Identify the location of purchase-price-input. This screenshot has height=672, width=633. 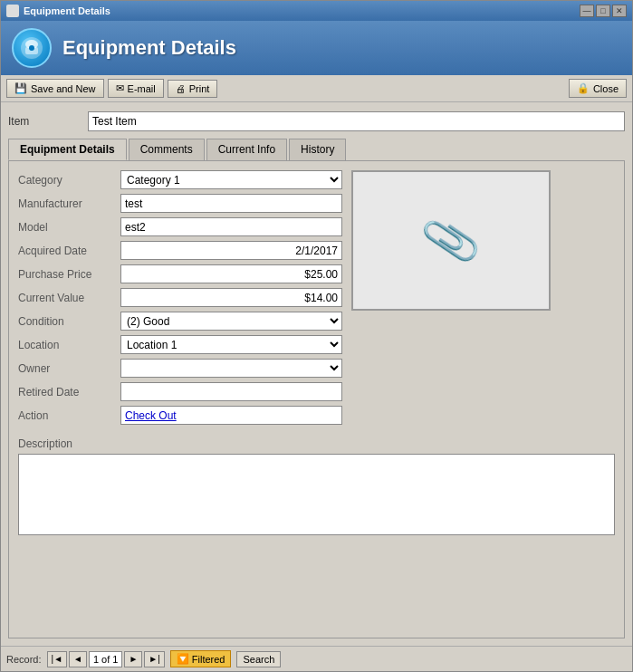
(232, 274).